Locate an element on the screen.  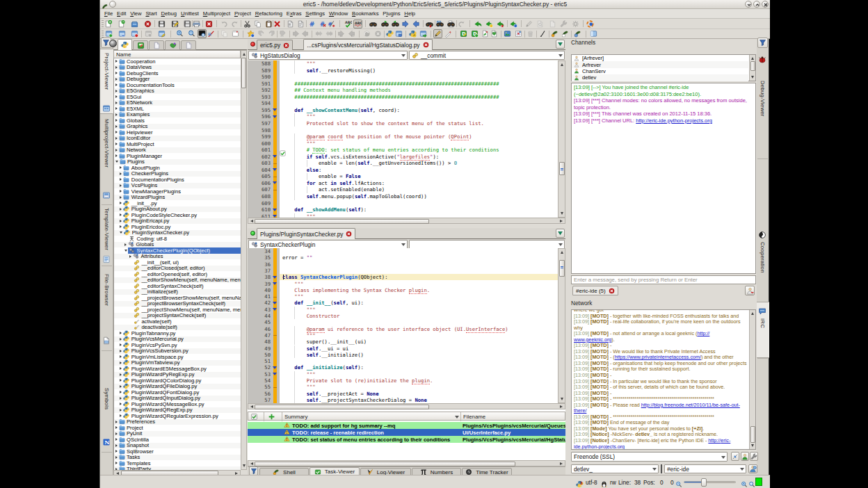
editor-bottom-vscroll-thumb is located at coordinates (562, 268).